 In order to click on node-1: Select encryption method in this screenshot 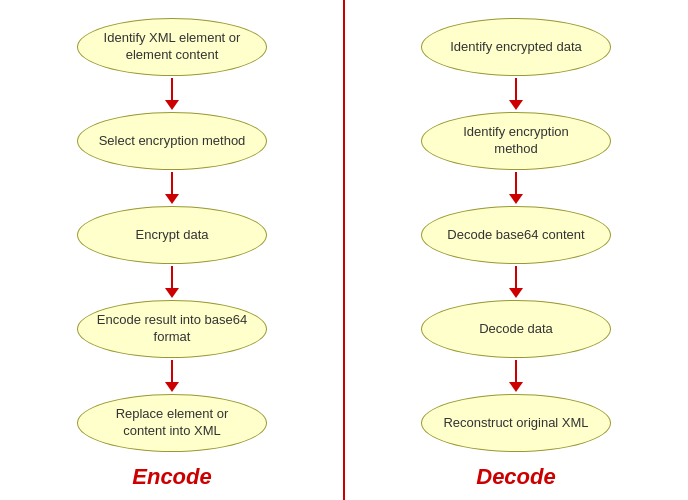, I will do `click(172, 141)`.